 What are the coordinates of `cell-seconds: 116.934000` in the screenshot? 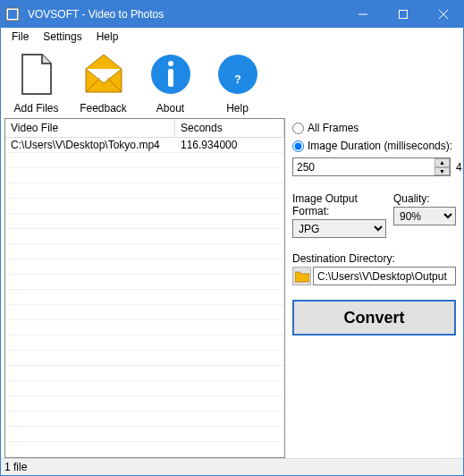 It's located at (230, 145).